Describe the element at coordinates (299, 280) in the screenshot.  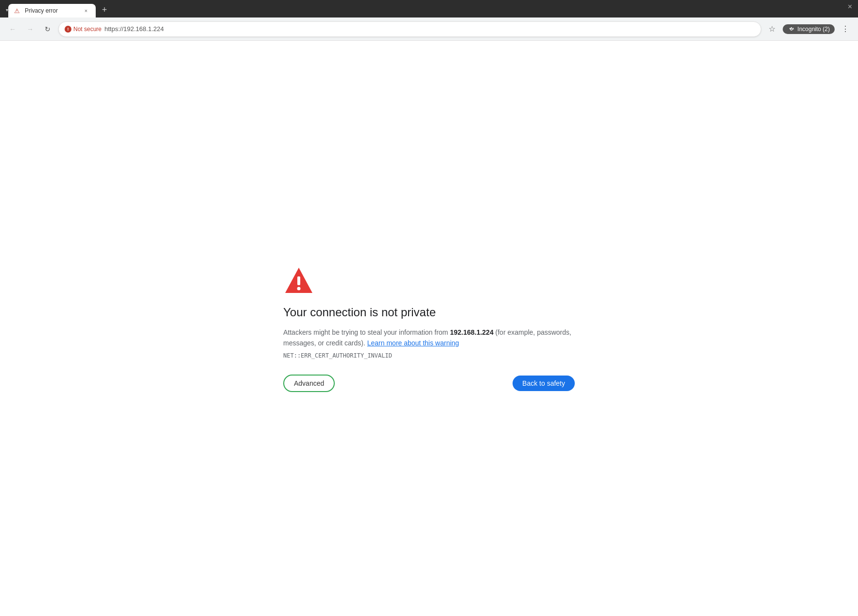
I see `warning-icon` at that location.